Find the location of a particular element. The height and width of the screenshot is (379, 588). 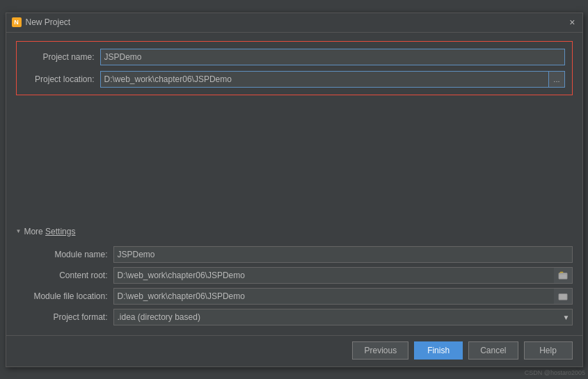

project-location-field: ... is located at coordinates (333, 79).